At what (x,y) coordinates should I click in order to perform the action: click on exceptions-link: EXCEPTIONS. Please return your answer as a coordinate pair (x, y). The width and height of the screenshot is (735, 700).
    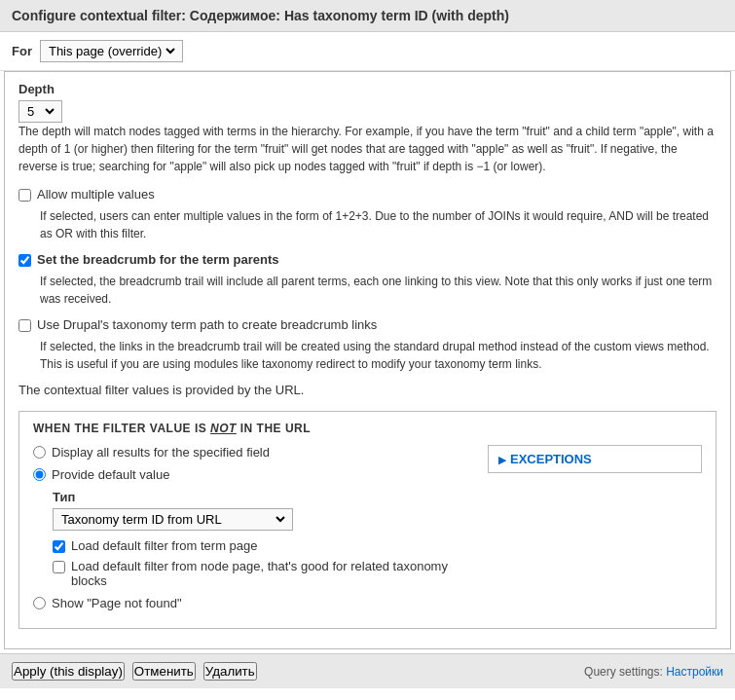
    Looking at the image, I should click on (551, 460).